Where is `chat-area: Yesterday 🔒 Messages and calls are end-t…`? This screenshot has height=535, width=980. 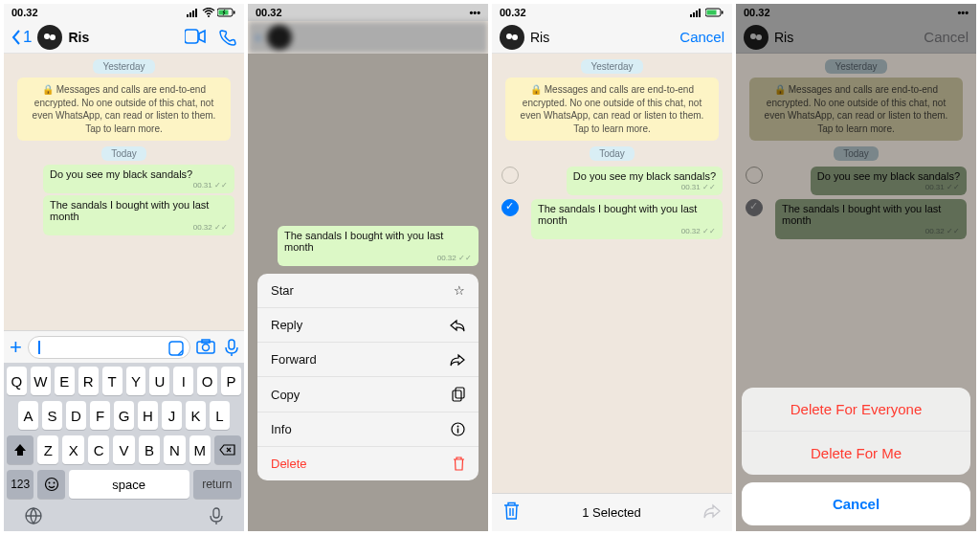 chat-area: Yesterday 🔒 Messages and calls are end-t… is located at coordinates (124, 191).